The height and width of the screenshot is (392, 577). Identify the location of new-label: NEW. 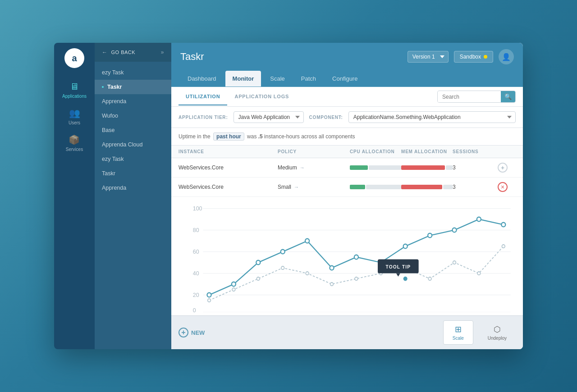
(198, 333).